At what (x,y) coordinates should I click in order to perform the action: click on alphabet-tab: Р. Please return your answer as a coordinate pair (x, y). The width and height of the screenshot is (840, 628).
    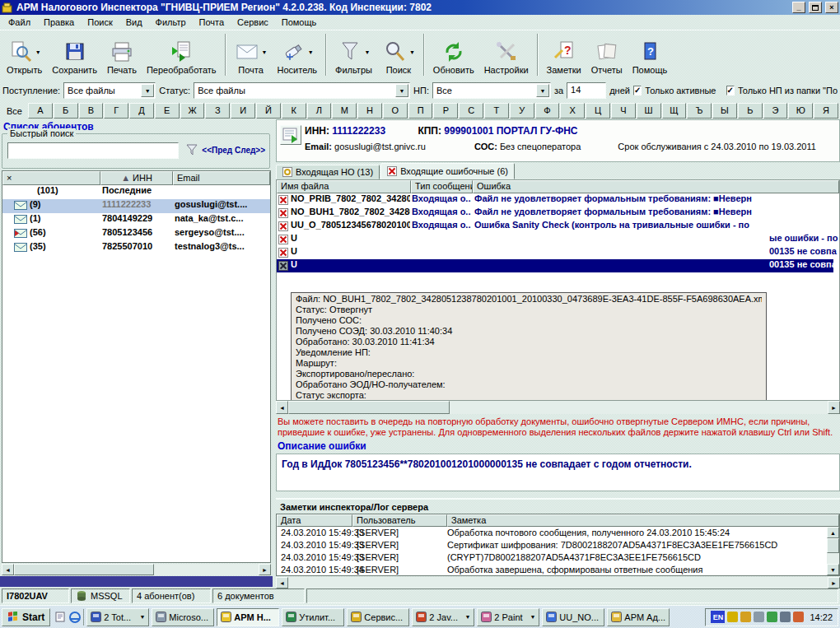
    Looking at the image, I should click on (446, 110).